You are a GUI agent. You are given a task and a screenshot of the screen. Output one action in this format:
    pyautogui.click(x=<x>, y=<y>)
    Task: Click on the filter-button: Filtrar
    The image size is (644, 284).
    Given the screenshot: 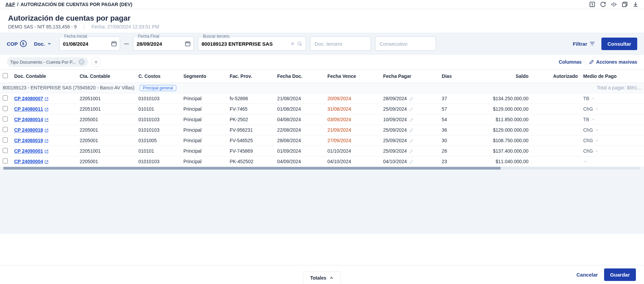 What is the action you would take?
    pyautogui.click(x=584, y=44)
    